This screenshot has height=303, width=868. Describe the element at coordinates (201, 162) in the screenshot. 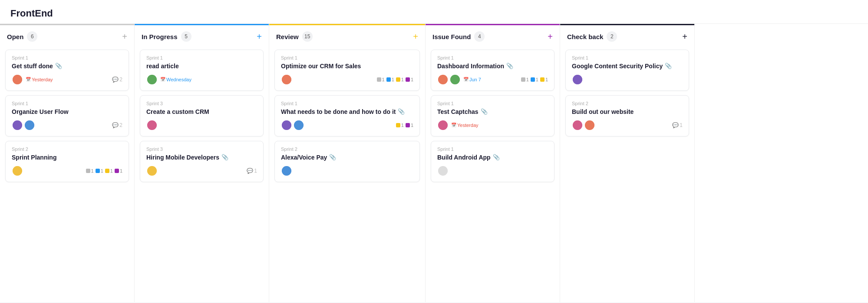

I see `card: Sprint 3Hiring Mobile Developers📎💬1` at that location.